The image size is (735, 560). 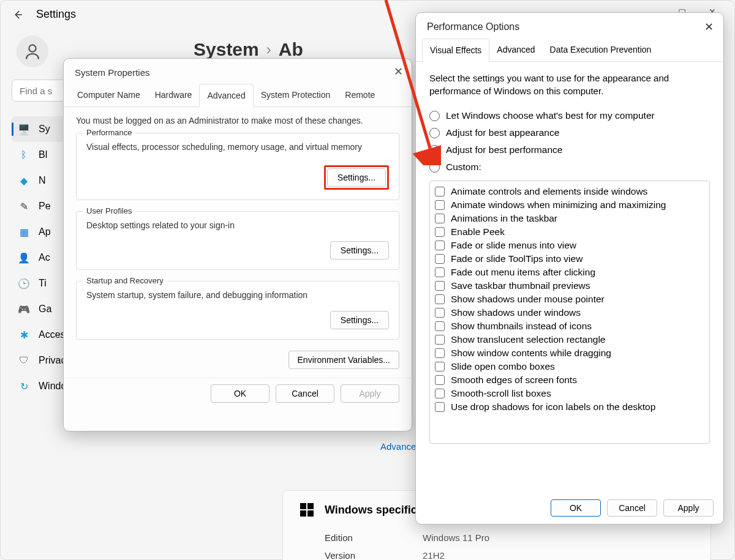 I want to click on check-option-0: Animate controls and elements inside win…, so click(x=570, y=192).